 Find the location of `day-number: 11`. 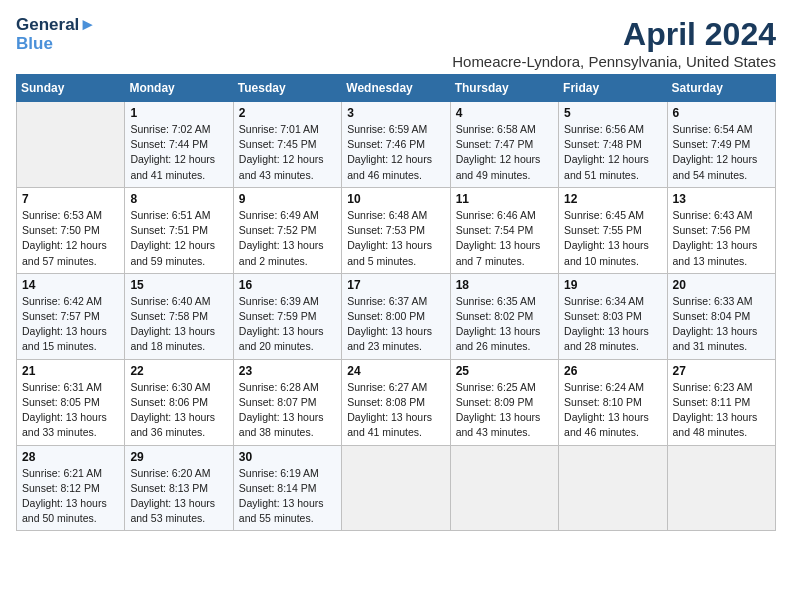

day-number: 11 is located at coordinates (504, 199).